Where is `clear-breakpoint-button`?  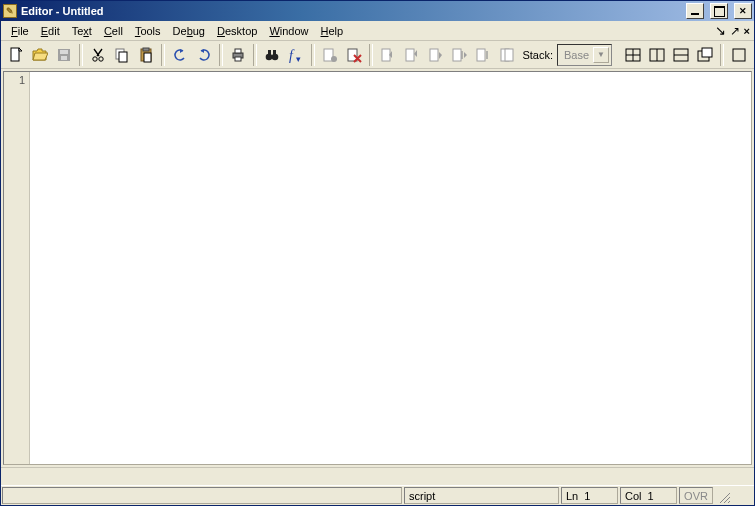
clear-breakpoint-button is located at coordinates (354, 55).